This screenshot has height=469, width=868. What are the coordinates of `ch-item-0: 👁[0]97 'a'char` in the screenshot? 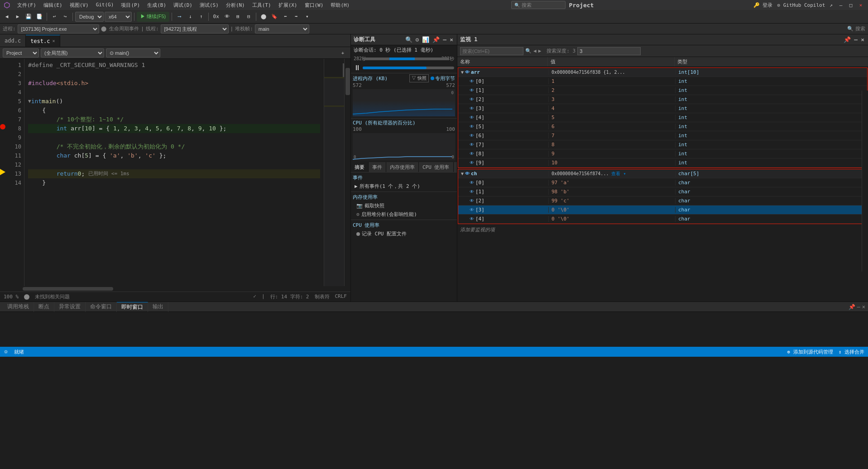 It's located at (663, 183).